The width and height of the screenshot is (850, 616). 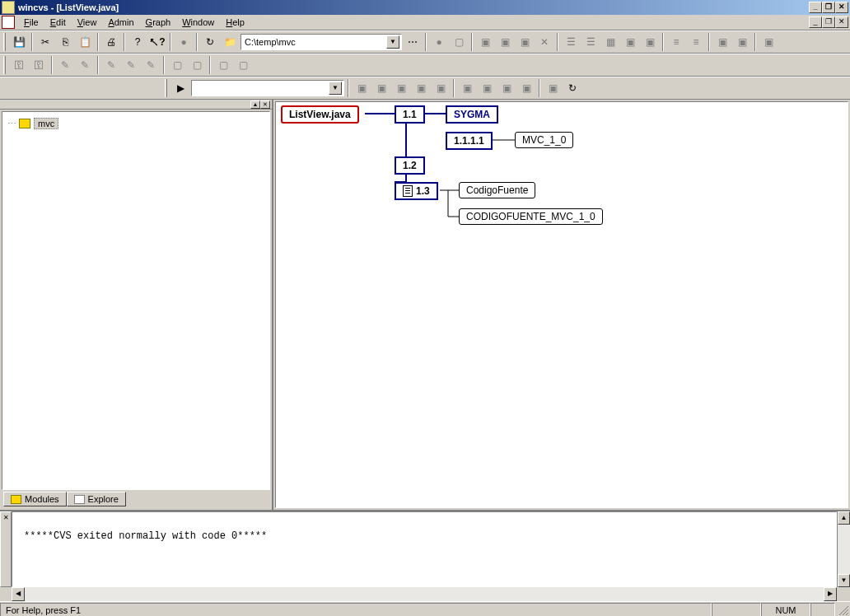 What do you see at coordinates (39, 65) in the screenshot?
I see `key-btn-2: ⚿` at bounding box center [39, 65].